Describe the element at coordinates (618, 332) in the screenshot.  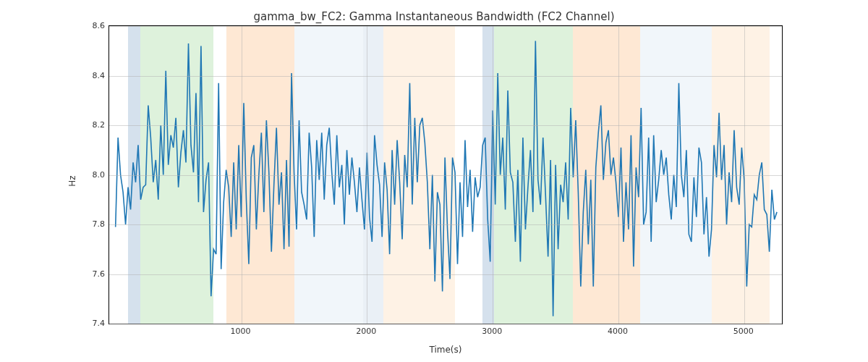
I see `xtick-label: 4000` at that location.